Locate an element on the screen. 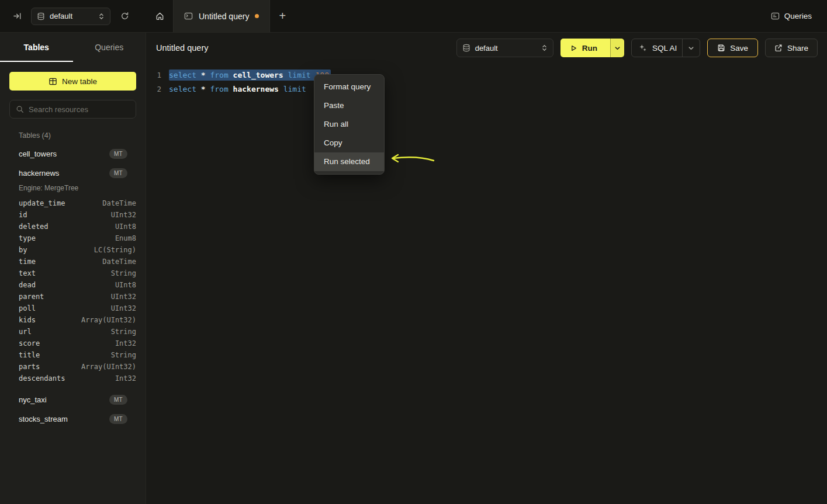  table-row: hackernewsMT is located at coordinates (72, 173).